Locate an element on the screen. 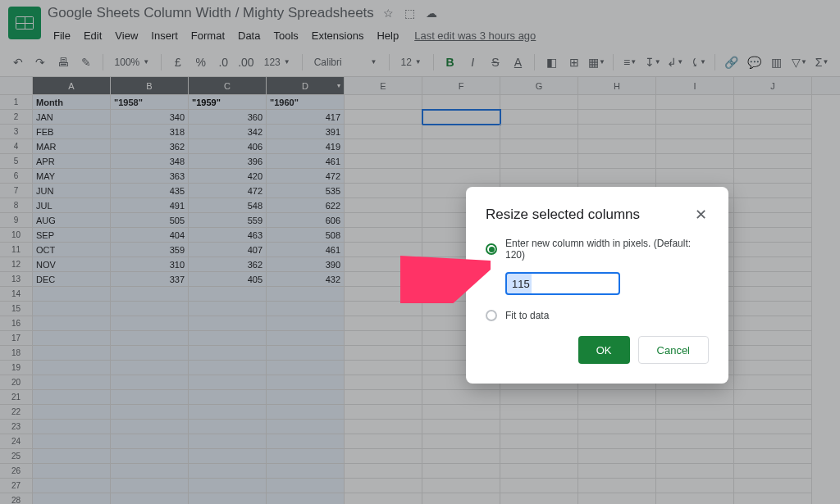 The height and width of the screenshot is (504, 840). radio-fit-label: Fit to data is located at coordinates (527, 316).